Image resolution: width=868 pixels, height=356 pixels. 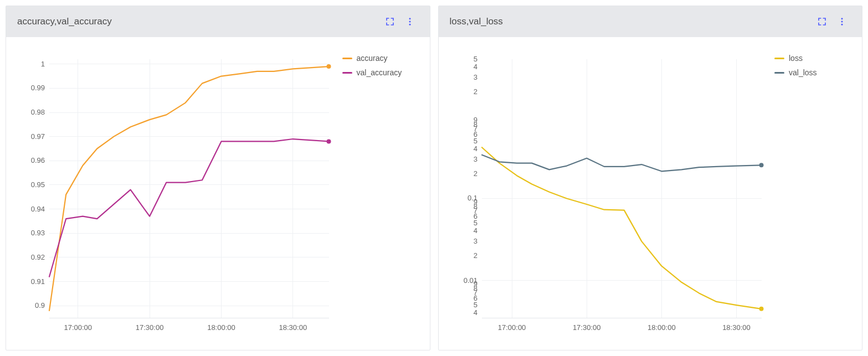 I want to click on svg-text: 1, so click(x=43, y=64).